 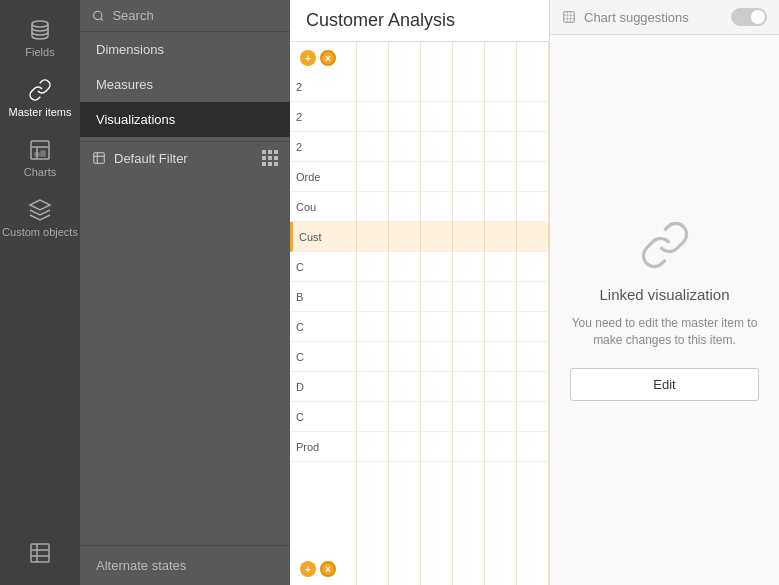 What do you see at coordinates (420, 237) in the screenshot?
I see `row-5: Cust` at bounding box center [420, 237].